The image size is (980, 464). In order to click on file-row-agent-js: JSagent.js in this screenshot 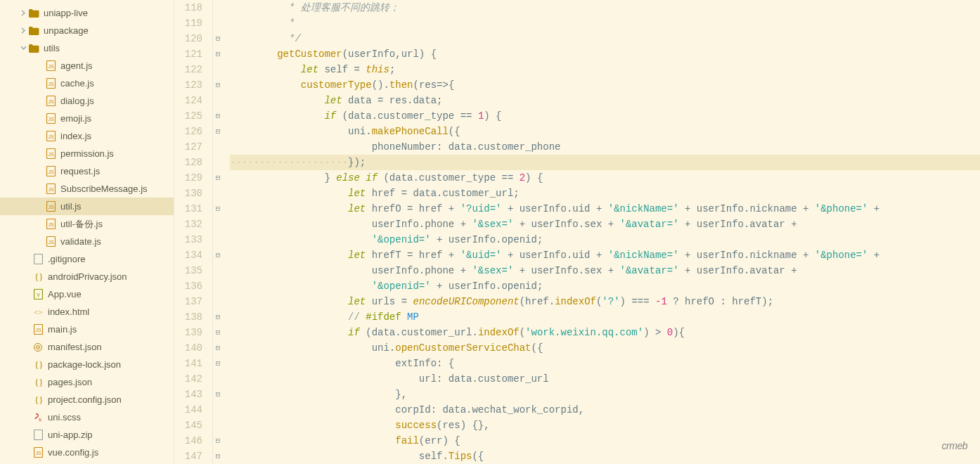, I will do `click(87, 66)`.